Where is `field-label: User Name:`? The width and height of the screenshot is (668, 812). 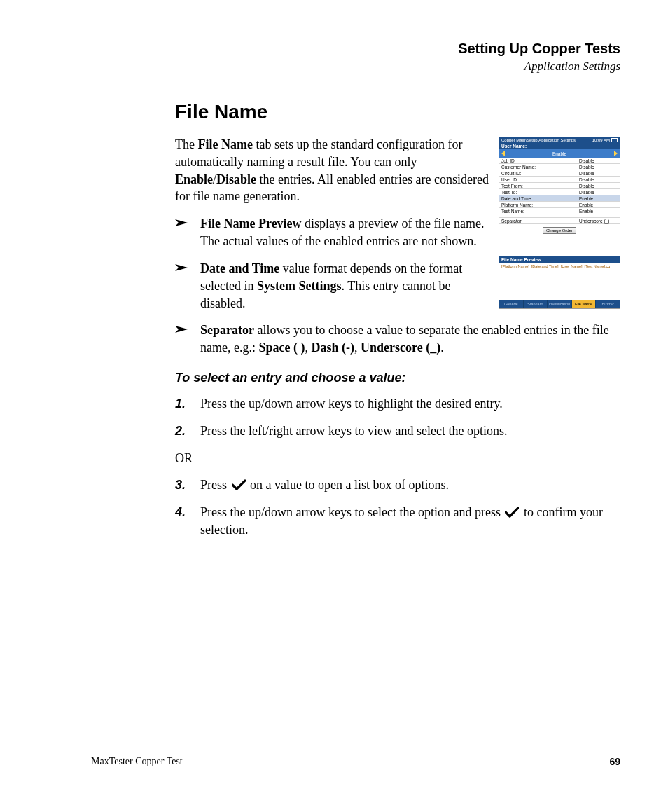
field-label: User Name: is located at coordinates (559, 146).